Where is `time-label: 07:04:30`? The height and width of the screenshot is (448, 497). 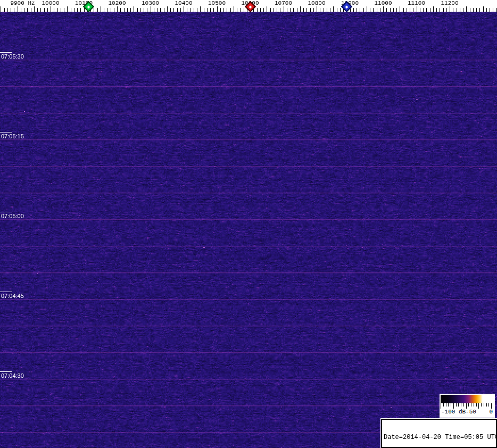
time-label: 07:04:30 is located at coordinates (13, 376).